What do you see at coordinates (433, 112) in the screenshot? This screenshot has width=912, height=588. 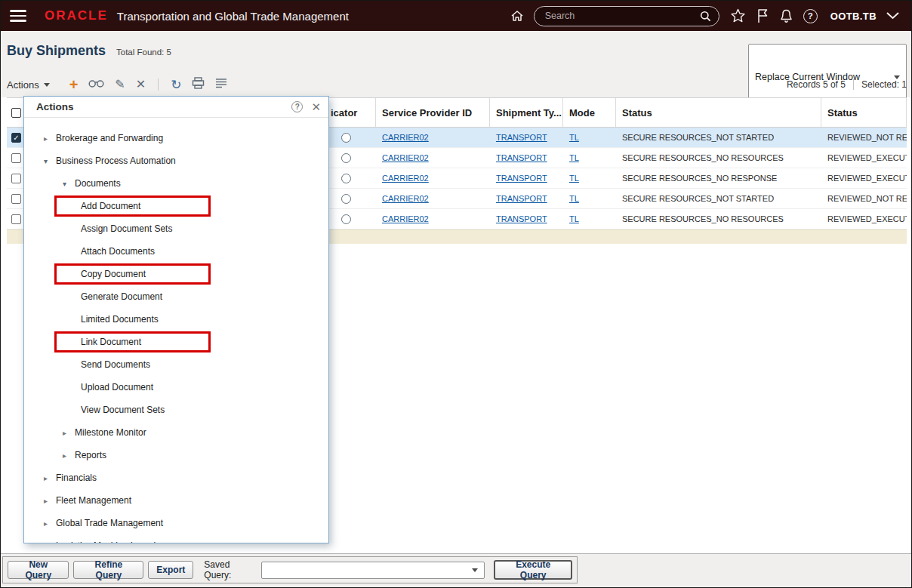 I see `column-header-service-provider-id: Service Provider ID` at bounding box center [433, 112].